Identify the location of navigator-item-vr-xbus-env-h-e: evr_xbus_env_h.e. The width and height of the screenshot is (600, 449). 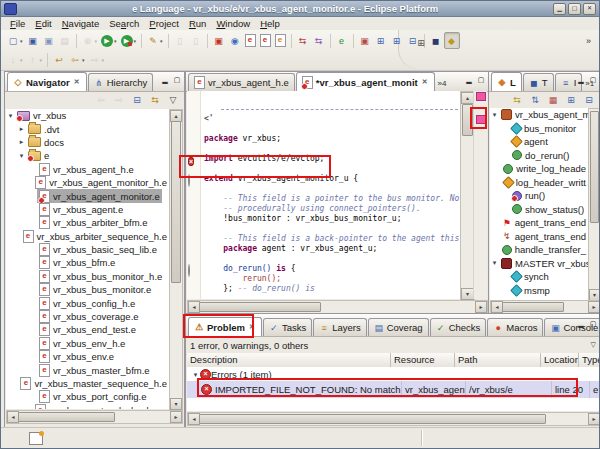
(88, 344).